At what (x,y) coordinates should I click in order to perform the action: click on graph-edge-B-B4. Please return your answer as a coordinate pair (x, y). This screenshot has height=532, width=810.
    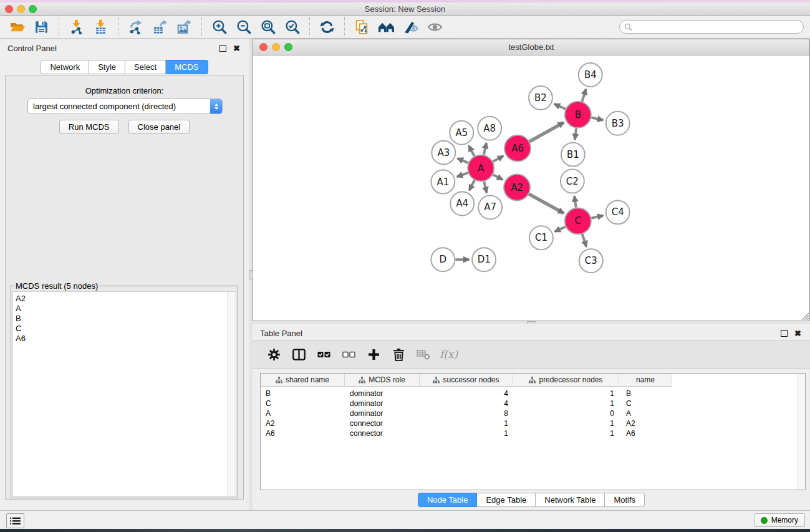
    Looking at the image, I should click on (584, 95).